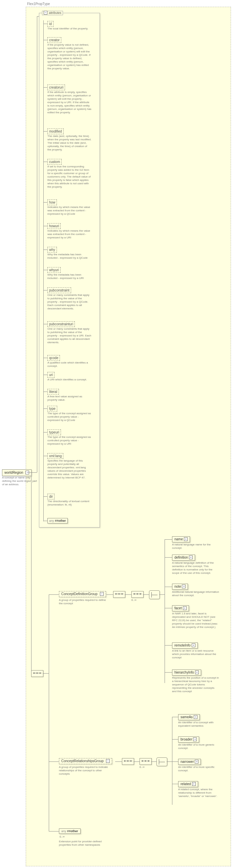 This screenshot has width=233, height=868. Describe the element at coordinates (162, 762) in the screenshot. I see `choice-crg` at that location.